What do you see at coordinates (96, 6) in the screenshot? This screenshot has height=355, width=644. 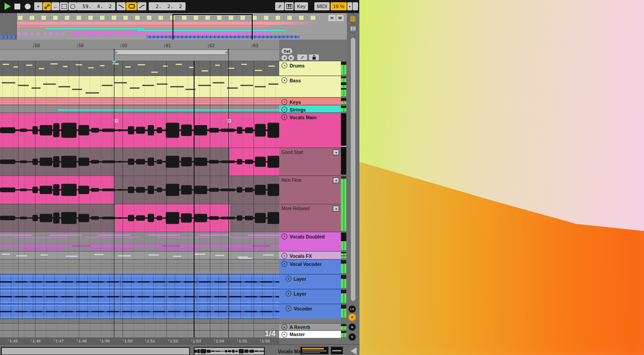 I see `arrangement-position-display: 59. 4. 2` at bounding box center [96, 6].